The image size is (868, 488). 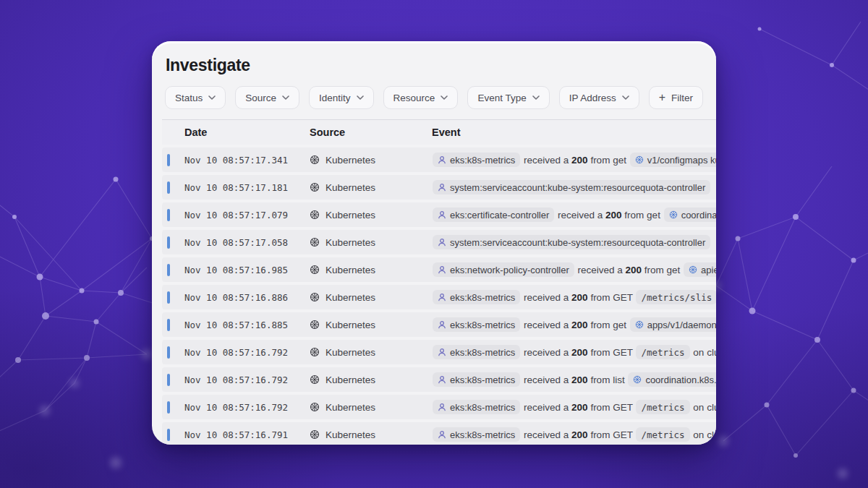 What do you see at coordinates (577, 188) in the screenshot?
I see `chip-label: system:serviceaccount:kube-system:resour…` at bounding box center [577, 188].